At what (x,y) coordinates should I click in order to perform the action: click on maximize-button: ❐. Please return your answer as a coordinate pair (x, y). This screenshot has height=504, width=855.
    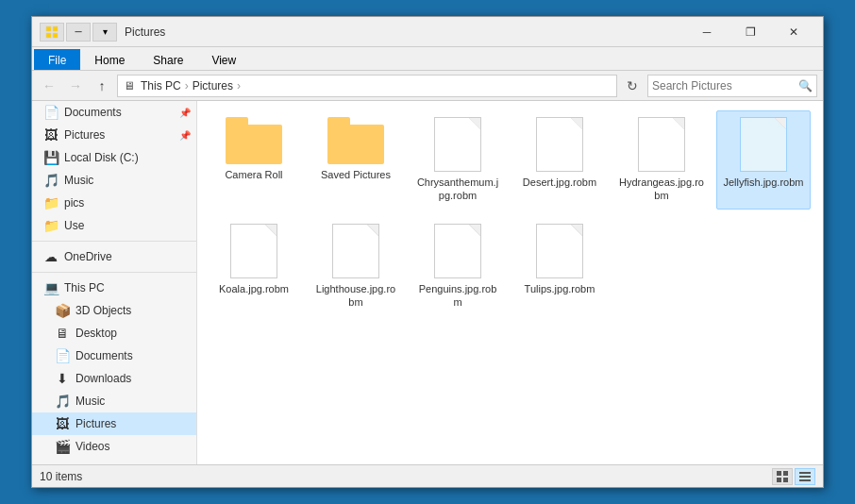
    Looking at the image, I should click on (750, 32).